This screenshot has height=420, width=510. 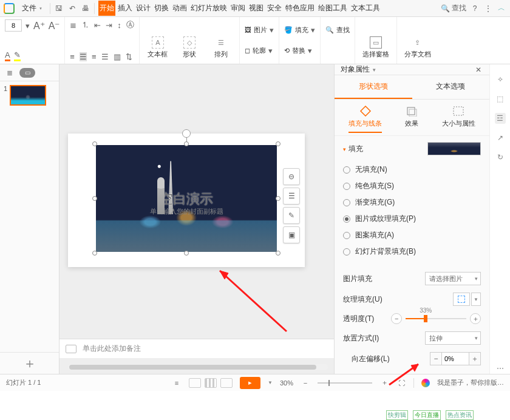 What do you see at coordinates (412, 218) in the screenshot?
I see `fill-picture: 图片或纹理填充(P)` at bounding box center [412, 218].